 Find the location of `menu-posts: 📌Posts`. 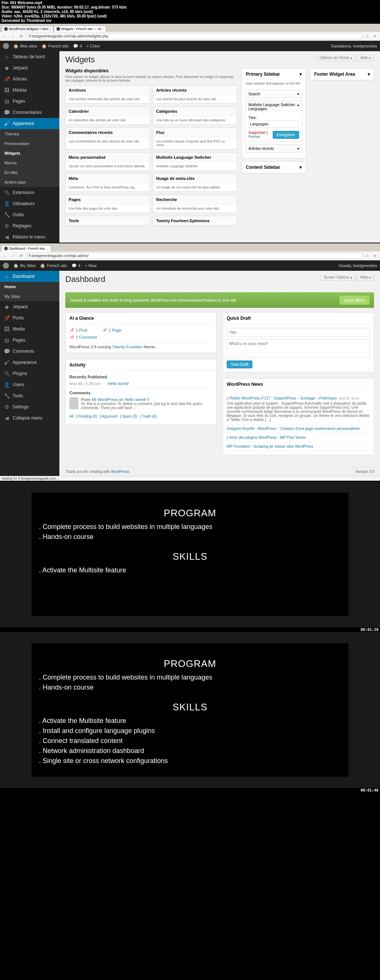

menu-posts: 📌Posts is located at coordinates (30, 318).